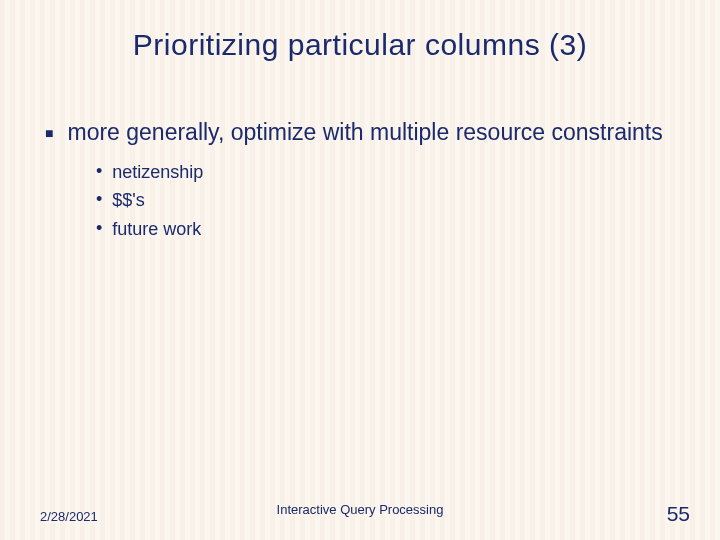 Image resolution: width=720 pixels, height=540 pixels. Describe the element at coordinates (156, 229) in the screenshot. I see `sub-bullet-text: future work` at that location.